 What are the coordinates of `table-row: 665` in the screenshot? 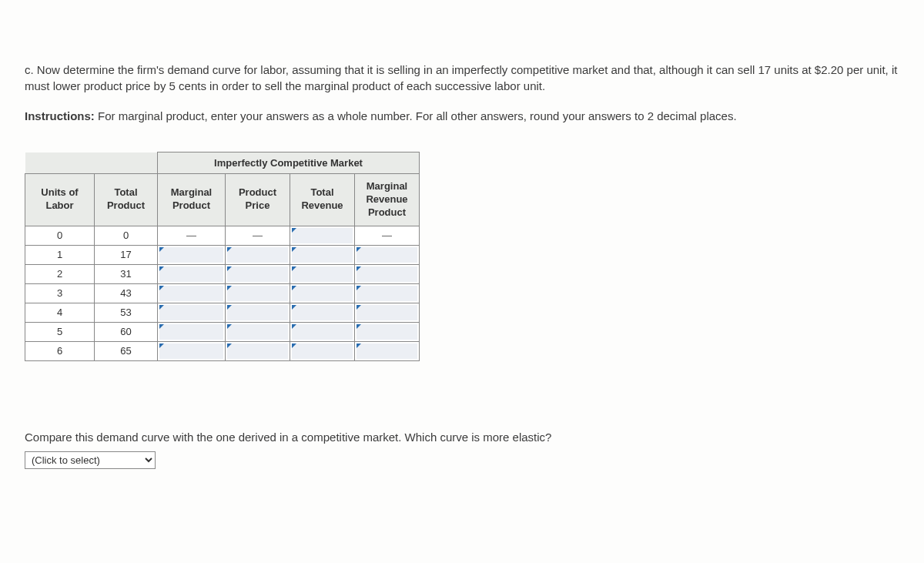 It's located at (223, 351).